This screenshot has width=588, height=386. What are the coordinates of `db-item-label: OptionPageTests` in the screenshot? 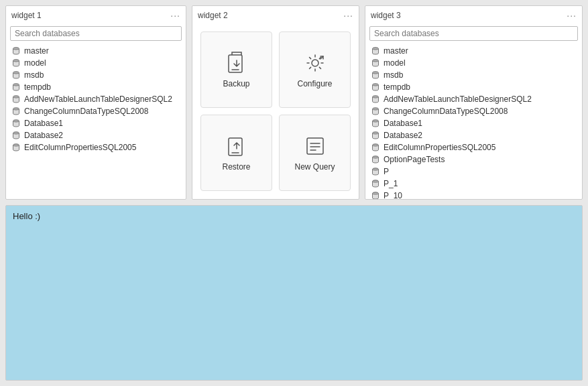 It's located at (414, 159).